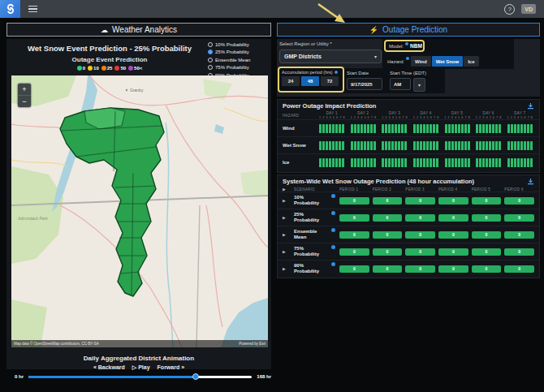 The image size is (544, 392). What do you see at coordinates (330, 57) in the screenshot?
I see `region-select-dropdown: GMP Districts ▾` at bounding box center [330, 57].